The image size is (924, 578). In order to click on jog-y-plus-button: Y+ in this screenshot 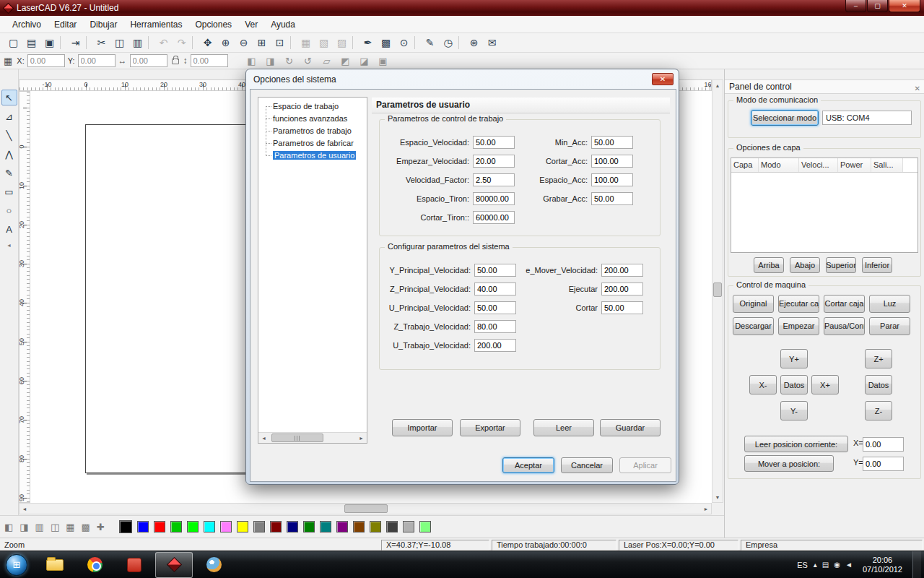, I will do `click(794, 358)`.